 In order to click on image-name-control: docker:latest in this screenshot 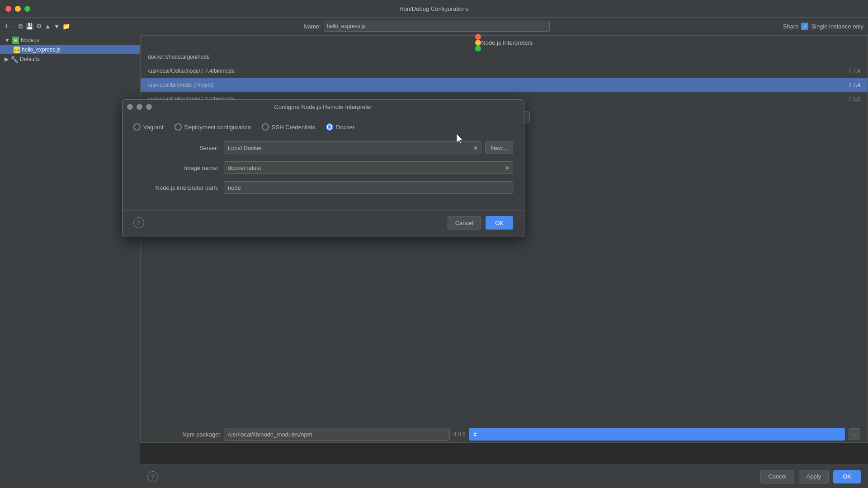, I will do `click(368, 168)`.